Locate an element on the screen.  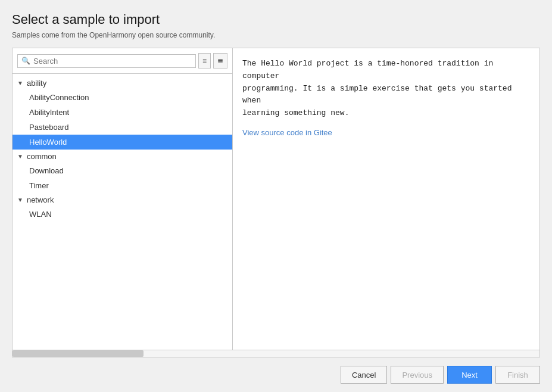
tree-group-common: ▼ common is located at coordinates (123, 156).